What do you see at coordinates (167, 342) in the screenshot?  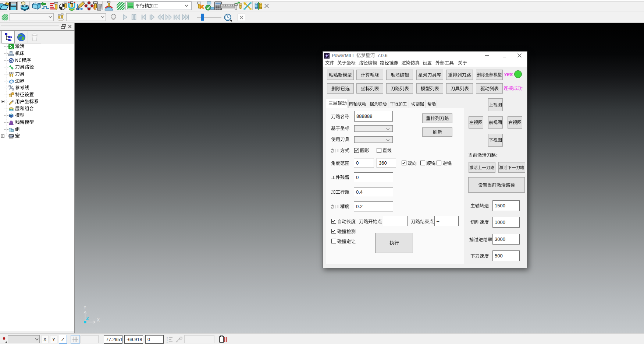 I see `svg-text: z` at bounding box center [167, 342].